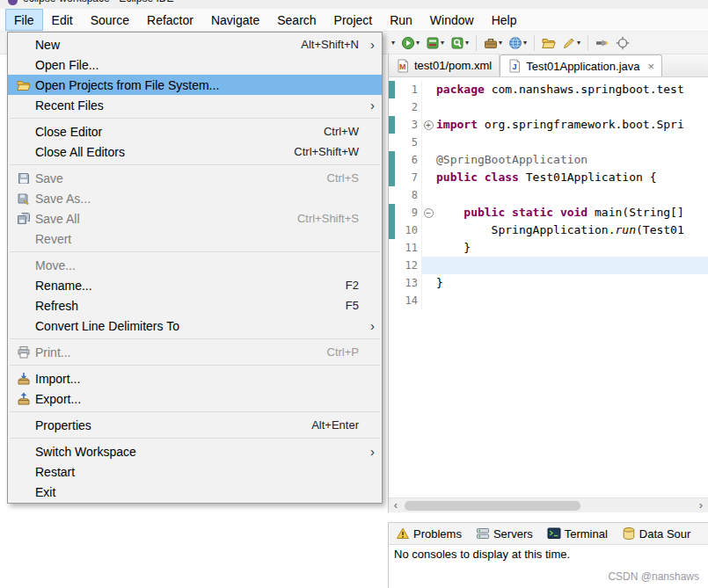 Image resolution: width=708 pixels, height=588 pixels. What do you see at coordinates (195, 366) in the screenshot?
I see `menu-separator` at bounding box center [195, 366].